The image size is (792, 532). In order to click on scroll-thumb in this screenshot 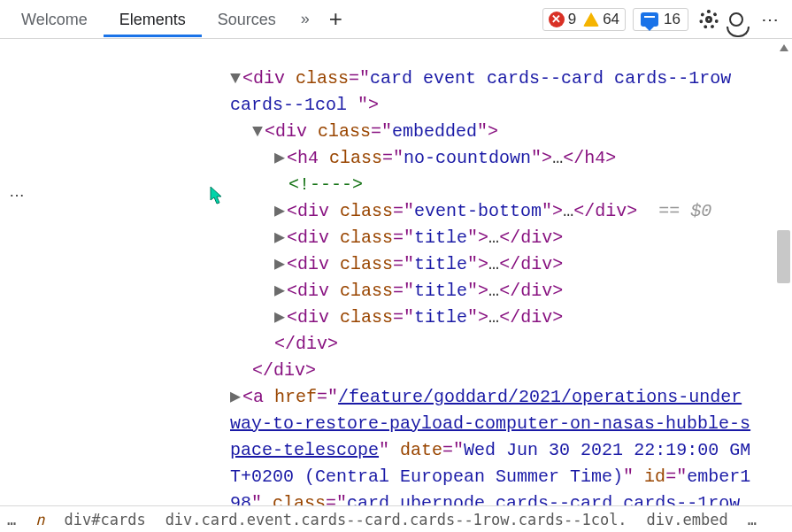, I will do `click(784, 257)`.